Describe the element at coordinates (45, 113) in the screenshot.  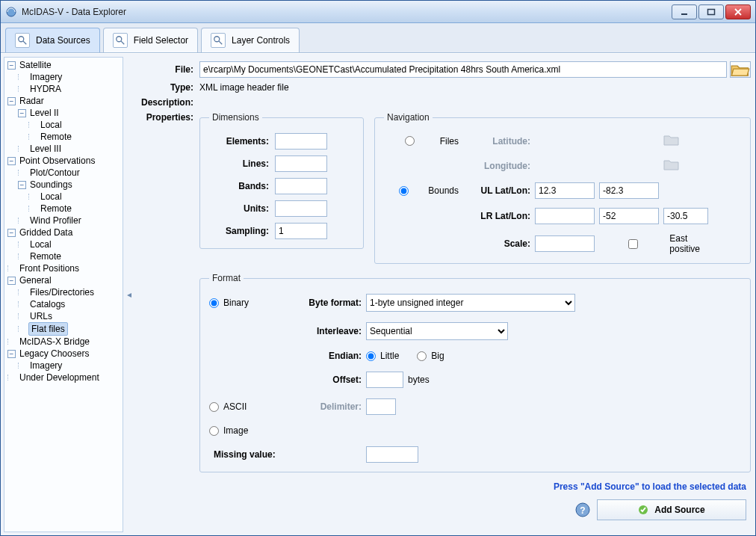
I see `tree-node-level2: Level II` at that location.